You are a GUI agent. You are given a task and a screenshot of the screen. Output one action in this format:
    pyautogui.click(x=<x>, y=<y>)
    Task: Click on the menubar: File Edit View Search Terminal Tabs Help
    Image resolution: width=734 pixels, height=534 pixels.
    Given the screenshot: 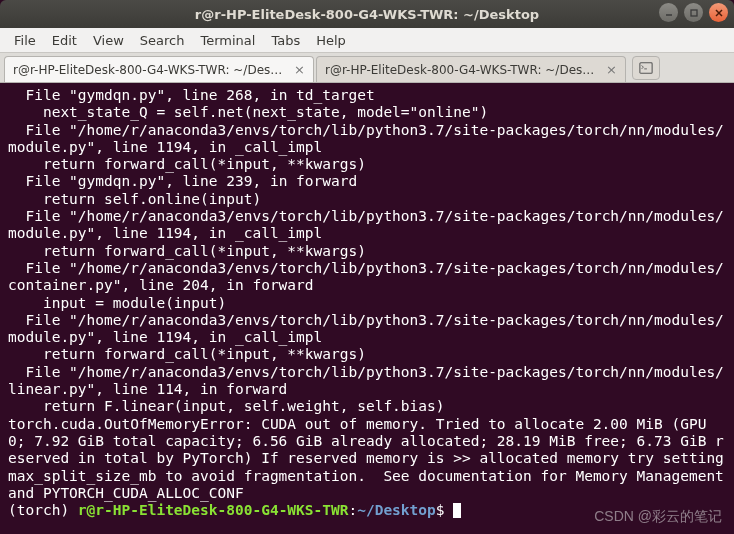 What is the action you would take?
    pyautogui.click(x=367, y=40)
    